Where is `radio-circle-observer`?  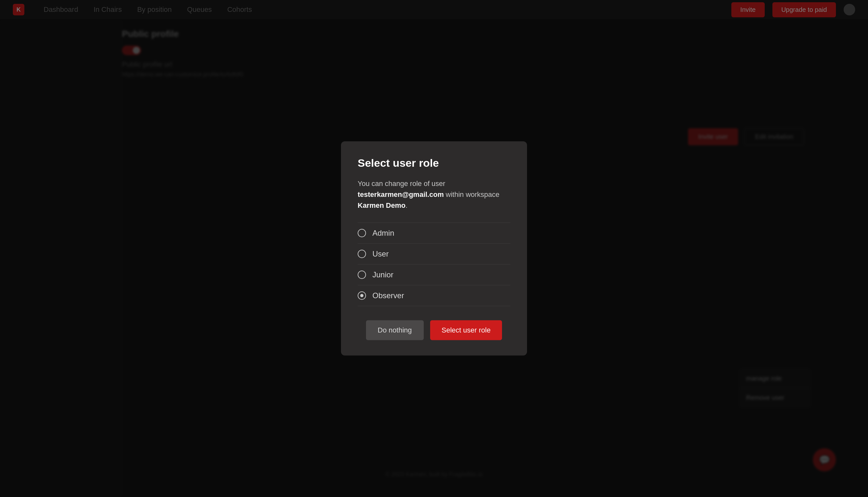
radio-circle-observer is located at coordinates (362, 296).